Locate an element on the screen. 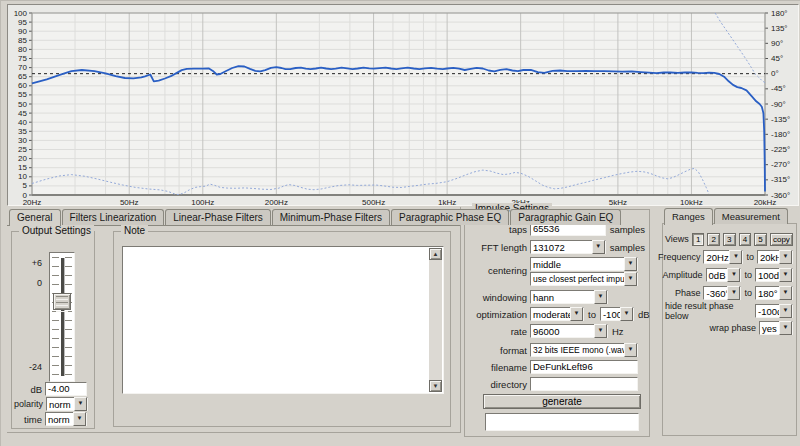  tab-paragraphic-gain-eq: Paragraphic Gain EQ is located at coordinates (566, 217).